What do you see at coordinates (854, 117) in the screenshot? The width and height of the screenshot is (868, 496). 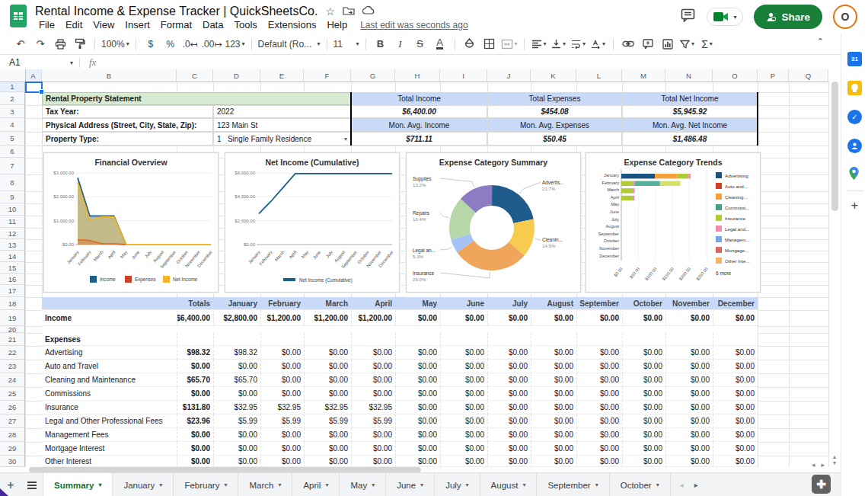 I see `tasks-icon: ✓` at bounding box center [854, 117].